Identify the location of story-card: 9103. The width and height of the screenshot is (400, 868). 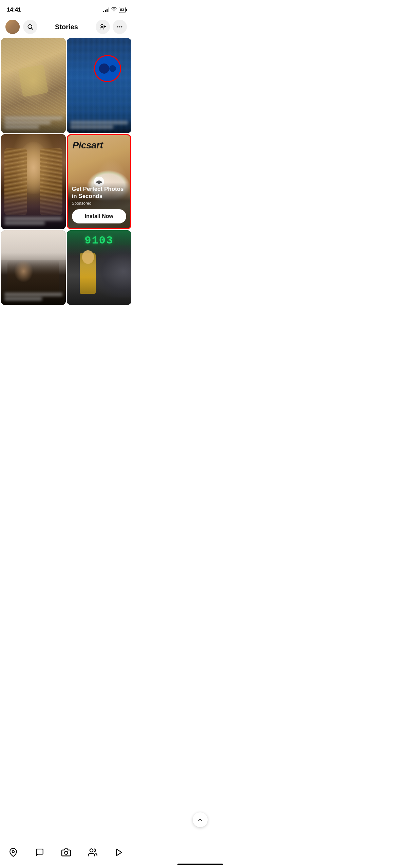
(99, 268).